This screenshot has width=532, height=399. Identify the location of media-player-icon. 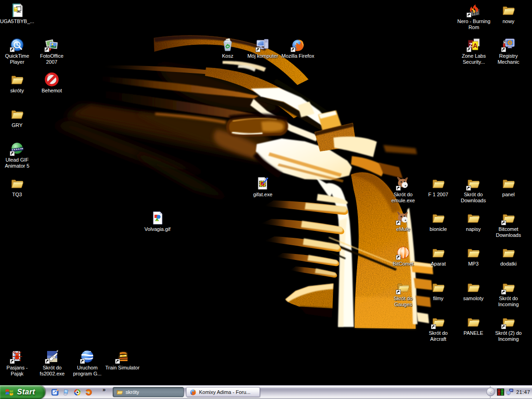
(78, 393).